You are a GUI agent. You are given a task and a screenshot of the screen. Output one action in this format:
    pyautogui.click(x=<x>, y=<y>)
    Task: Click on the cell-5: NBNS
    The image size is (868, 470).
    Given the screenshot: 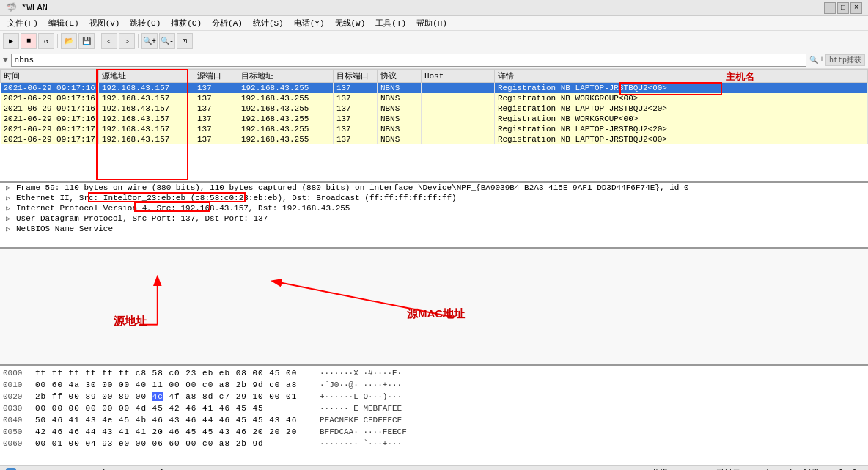 What is the action you would take?
    pyautogui.click(x=399, y=88)
    